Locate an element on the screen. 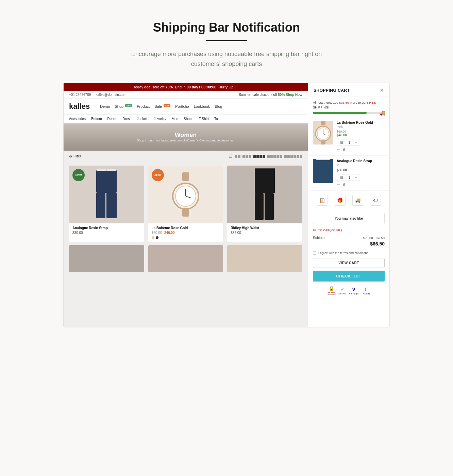  watch-svg is located at coordinates (186, 194).